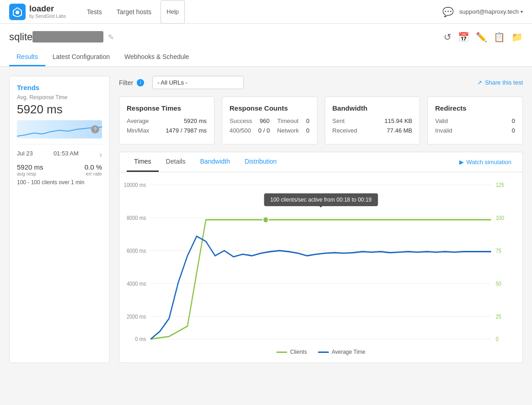 The image size is (532, 405). Describe the element at coordinates (59, 219) in the screenshot. I see `trends-sidebar: Trends Avg. Response Time 5920 ms ? Jul …` at that location.